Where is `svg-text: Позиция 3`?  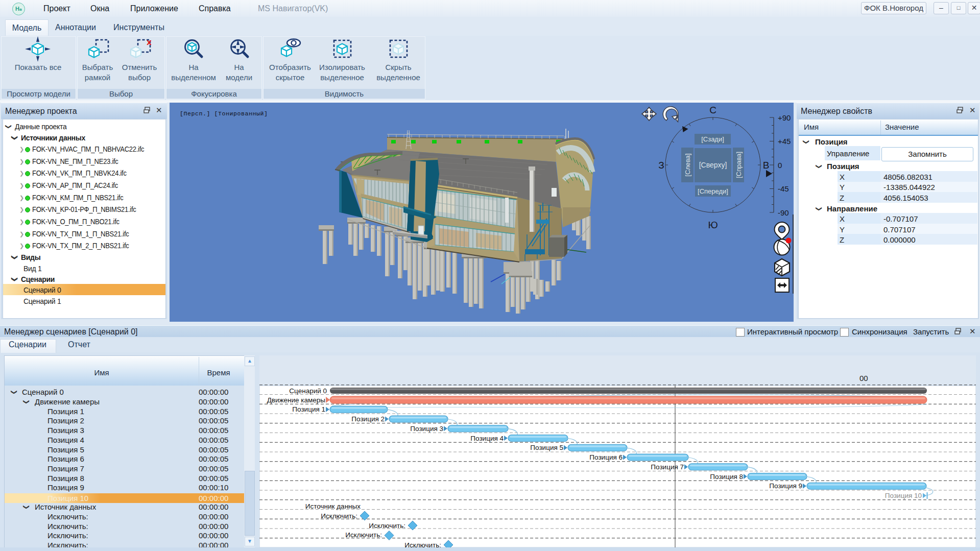 svg-text: Позиция 3 is located at coordinates (427, 429).